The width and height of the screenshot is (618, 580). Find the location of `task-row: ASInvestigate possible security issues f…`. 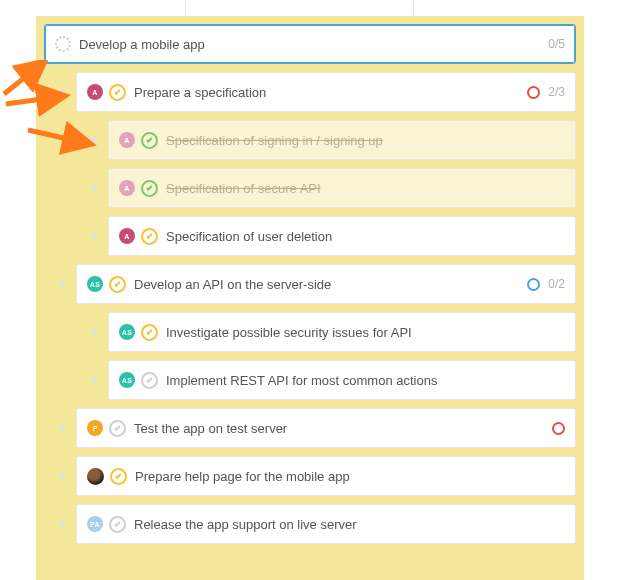

task-row: ASInvestigate possible security issues f… is located at coordinates (342, 332).